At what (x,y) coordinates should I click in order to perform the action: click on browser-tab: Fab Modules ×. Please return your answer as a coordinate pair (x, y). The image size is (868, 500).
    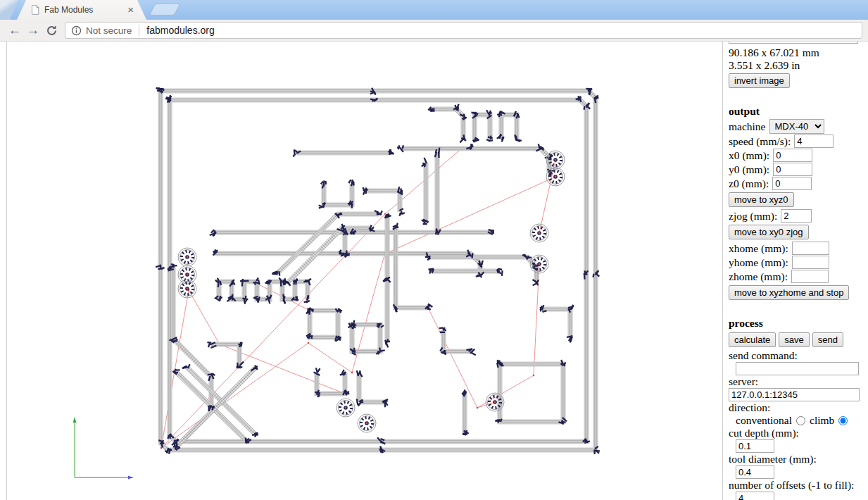
    Looking at the image, I should click on (82, 10).